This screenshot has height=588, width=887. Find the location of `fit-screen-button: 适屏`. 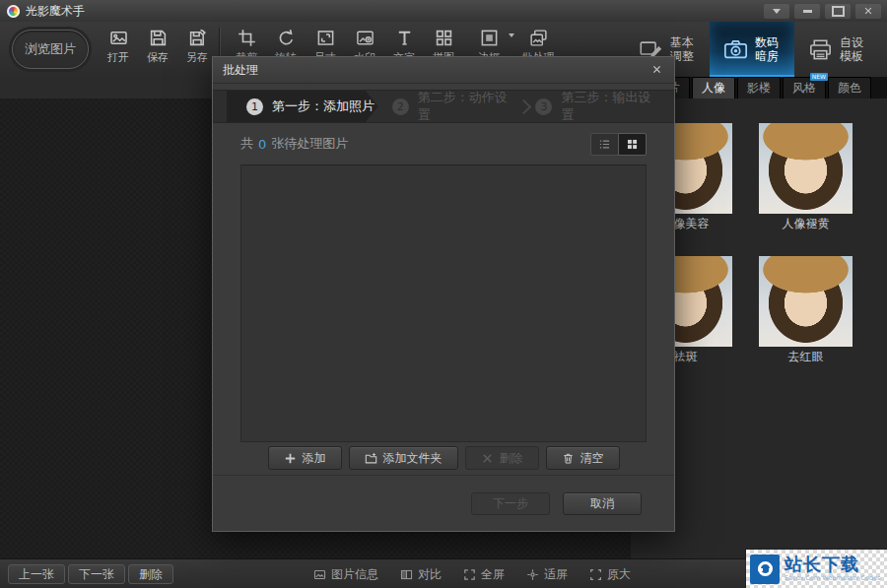

fit-screen-button: 适屏 is located at coordinates (547, 575).